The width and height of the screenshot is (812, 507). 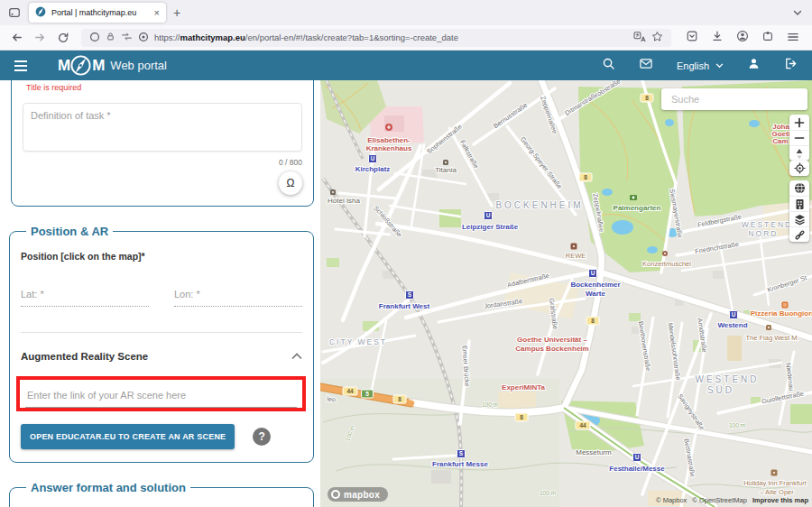 What do you see at coordinates (162, 162) in the screenshot?
I see `char-counter: 0 / 800` at bounding box center [162, 162].